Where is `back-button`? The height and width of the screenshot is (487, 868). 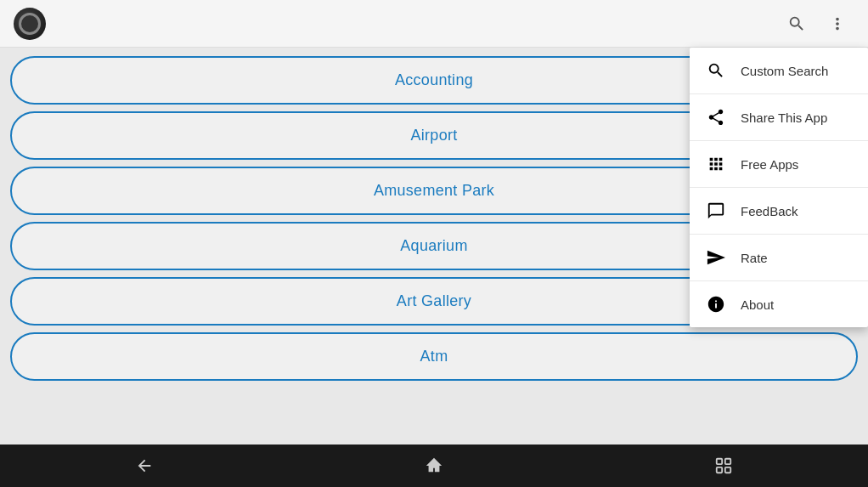
back-button is located at coordinates (144, 466).